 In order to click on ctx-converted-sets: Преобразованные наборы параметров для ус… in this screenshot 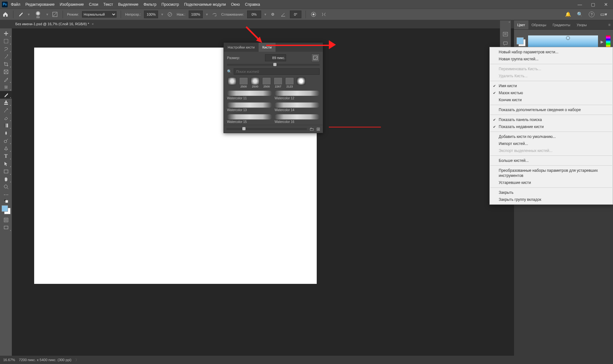, I will do `click(551, 173)`.